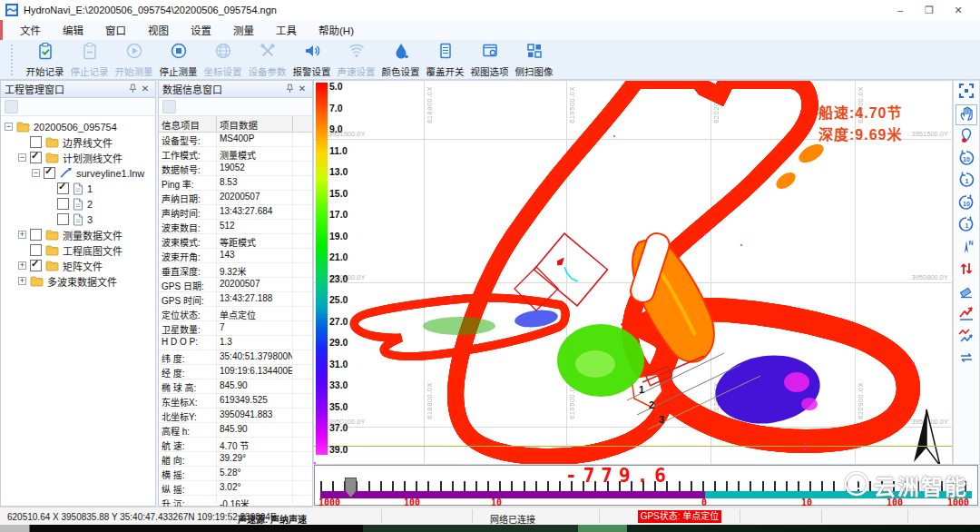  What do you see at coordinates (534, 60) in the screenshot?
I see `side-scan-button: 侧扫图像` at bounding box center [534, 60].